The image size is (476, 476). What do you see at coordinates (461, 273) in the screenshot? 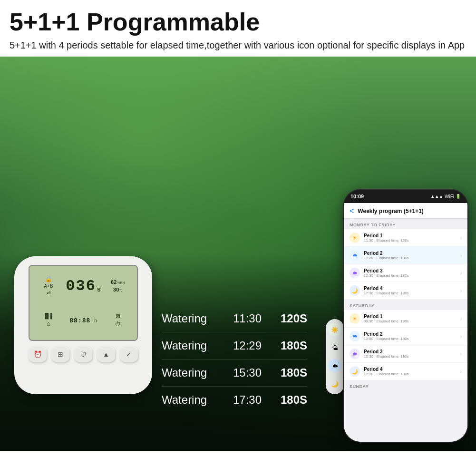
I see `chevron-right-icon-3: ›` at bounding box center [461, 273].